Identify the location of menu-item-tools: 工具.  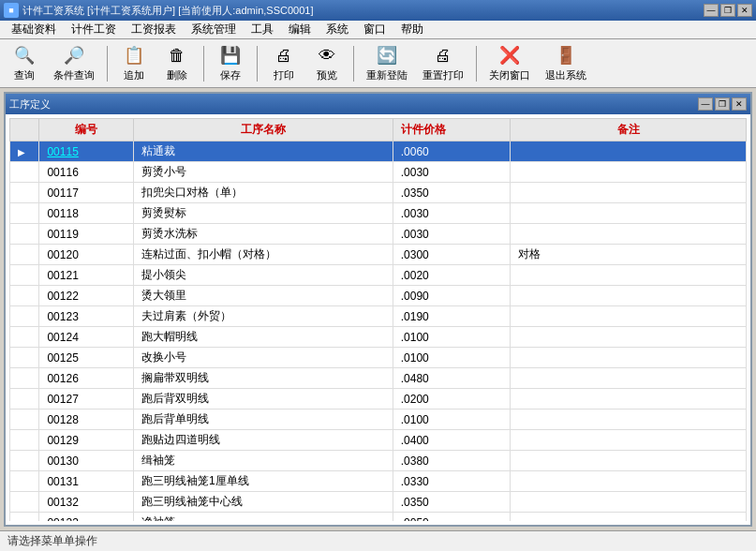
(262, 30).